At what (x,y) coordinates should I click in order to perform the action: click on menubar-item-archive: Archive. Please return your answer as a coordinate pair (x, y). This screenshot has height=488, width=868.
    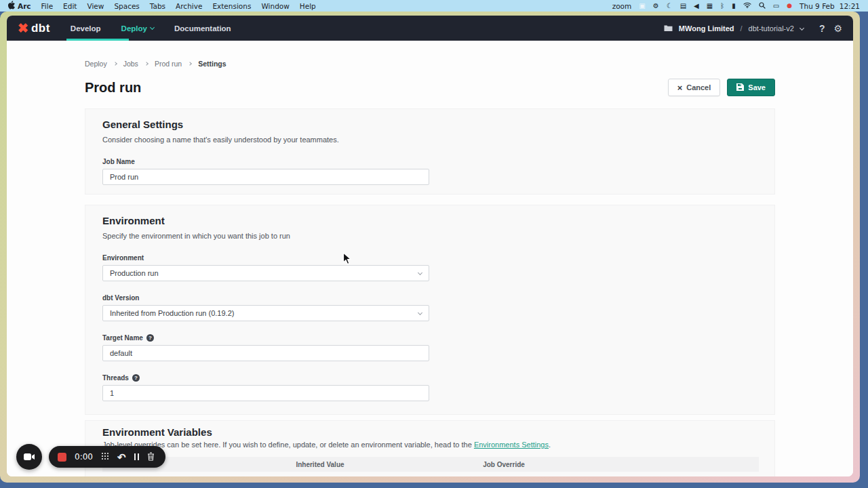
    Looking at the image, I should click on (189, 6).